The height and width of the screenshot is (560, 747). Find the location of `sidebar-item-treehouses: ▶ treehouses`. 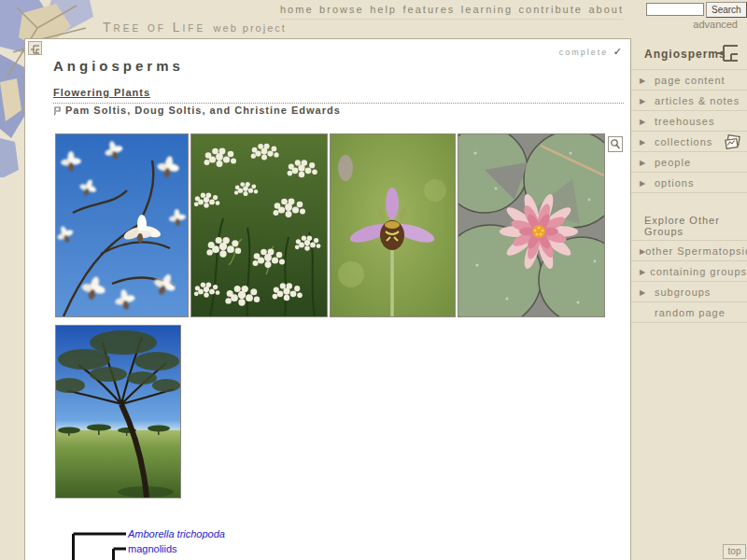

sidebar-item-treehouses: ▶ treehouses is located at coordinates (689, 121).